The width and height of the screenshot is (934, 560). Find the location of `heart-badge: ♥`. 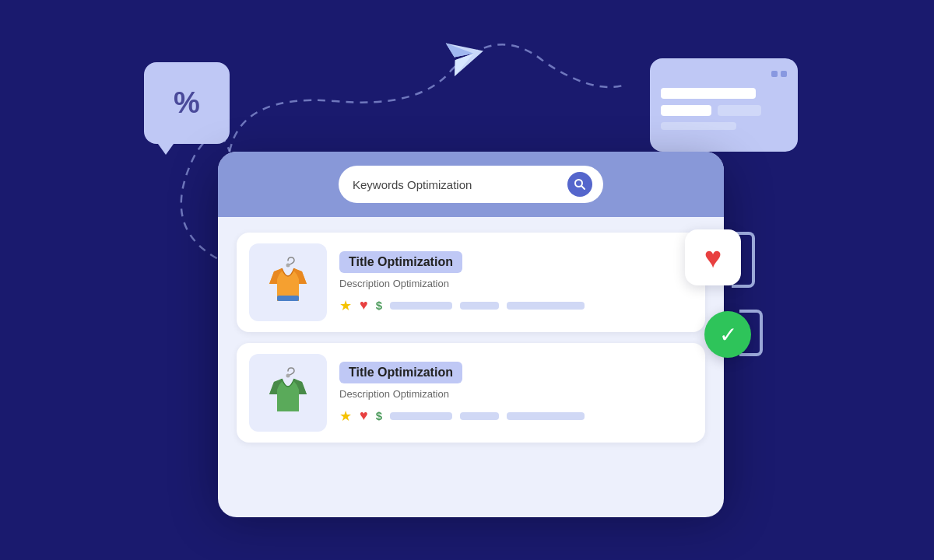

heart-badge: ♥ is located at coordinates (713, 257).